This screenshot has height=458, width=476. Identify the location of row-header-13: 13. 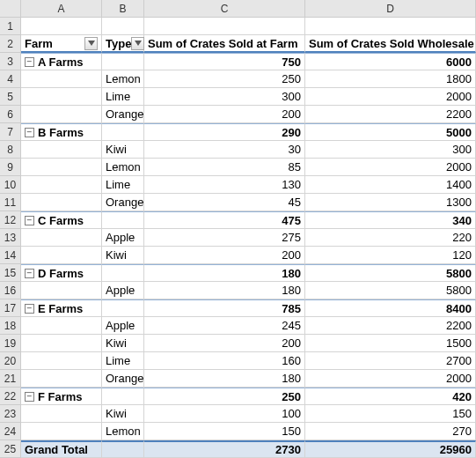
(11, 238).